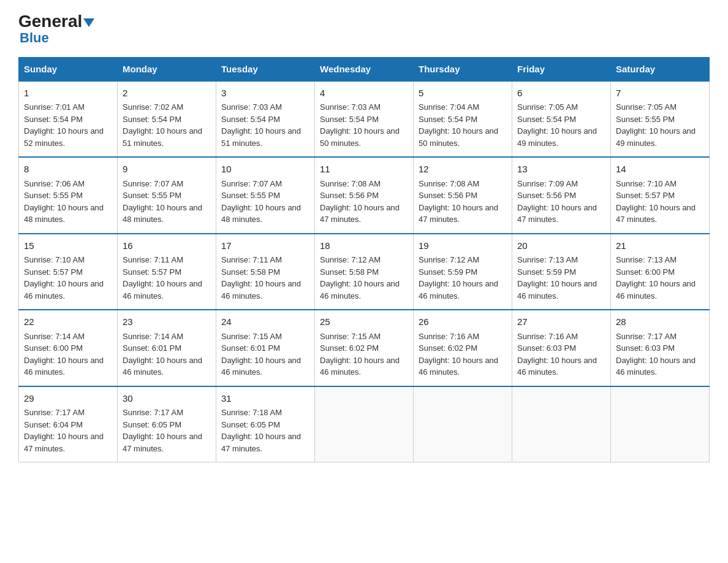 The width and height of the screenshot is (728, 563). I want to click on calendar-week-row: 8Sunrise: 7:06 AMSunset: 5:55 PMDaylight…, so click(364, 195).